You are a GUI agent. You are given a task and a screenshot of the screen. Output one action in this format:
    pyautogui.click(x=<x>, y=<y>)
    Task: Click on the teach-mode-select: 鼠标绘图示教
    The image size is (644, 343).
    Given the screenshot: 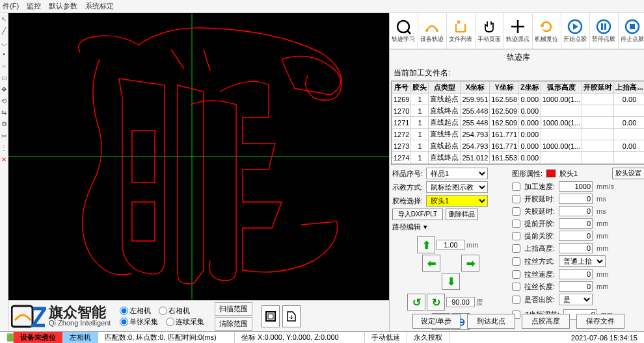 What is the action you would take?
    pyautogui.click(x=457, y=187)
    